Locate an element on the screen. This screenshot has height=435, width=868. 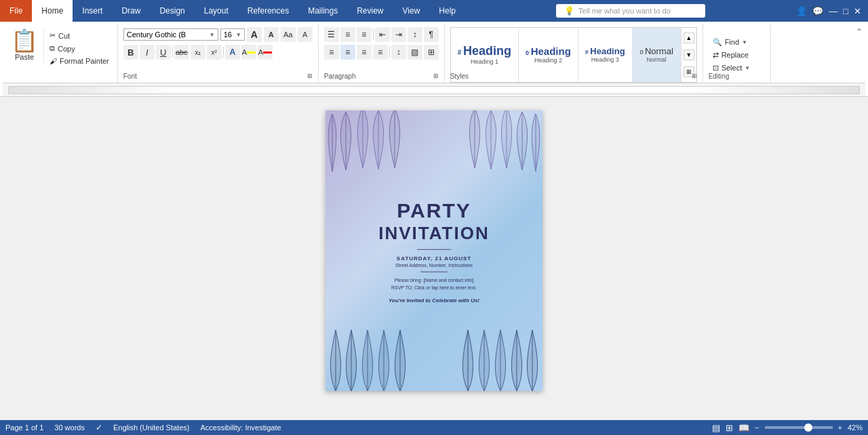
font-expand-icon: ⊞ is located at coordinates (310, 76).